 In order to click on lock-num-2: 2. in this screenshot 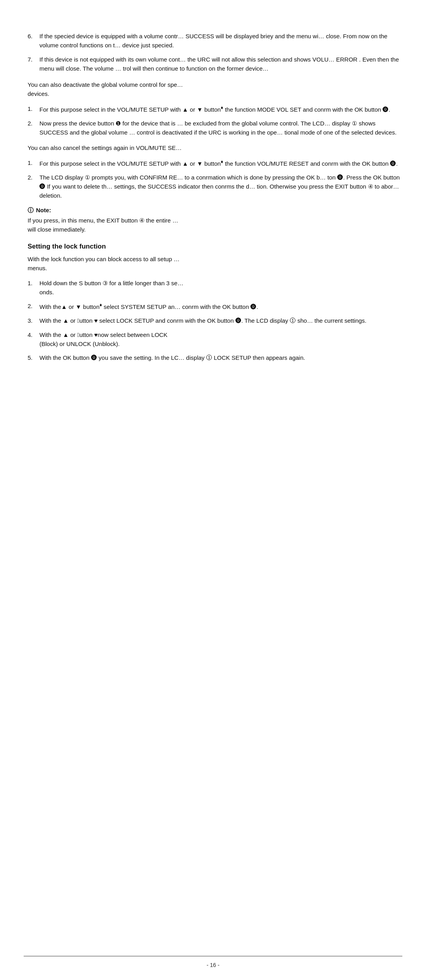, I will do `click(34, 306)`.